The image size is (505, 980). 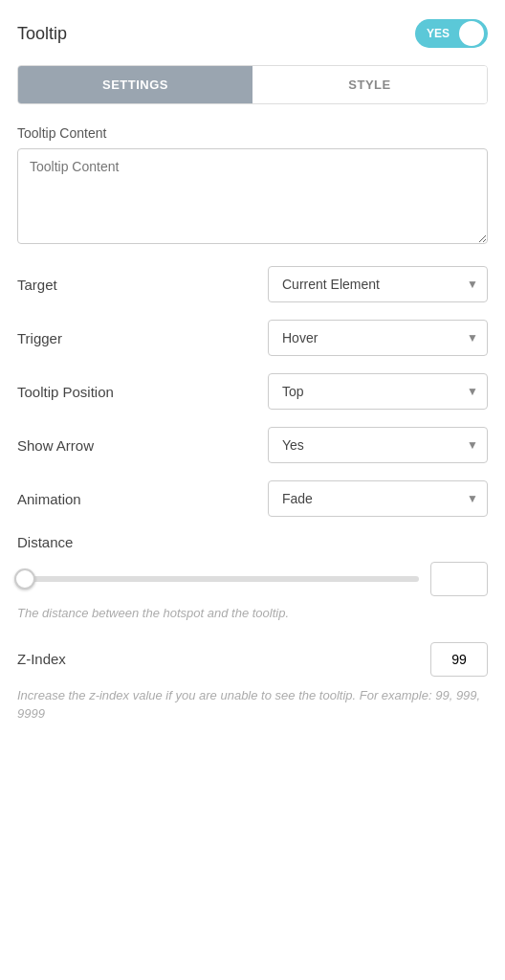 What do you see at coordinates (218, 579) in the screenshot?
I see `distance-slider-track` at bounding box center [218, 579].